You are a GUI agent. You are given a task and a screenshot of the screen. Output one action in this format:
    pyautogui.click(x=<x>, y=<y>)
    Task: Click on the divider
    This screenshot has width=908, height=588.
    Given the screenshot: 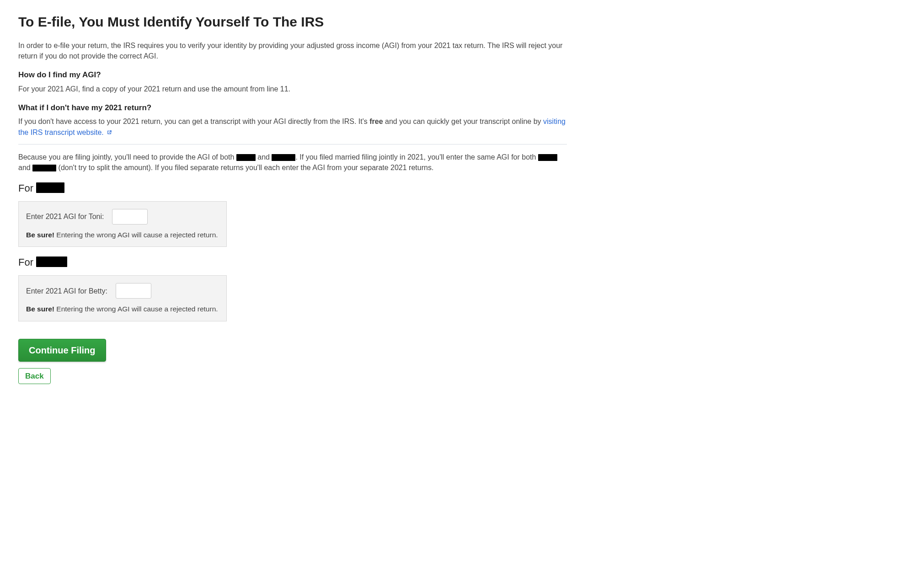 What is the action you would take?
    pyautogui.click(x=293, y=144)
    